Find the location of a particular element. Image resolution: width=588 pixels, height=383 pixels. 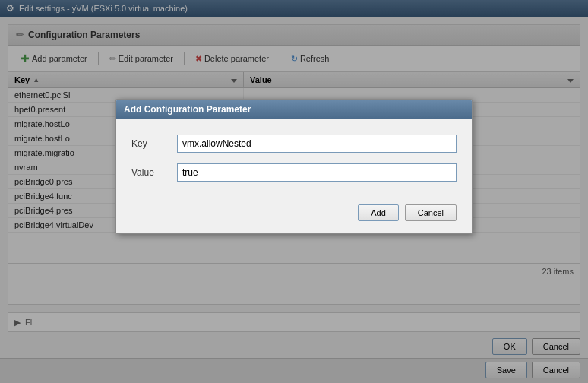

key-label: Key is located at coordinates (154, 144).